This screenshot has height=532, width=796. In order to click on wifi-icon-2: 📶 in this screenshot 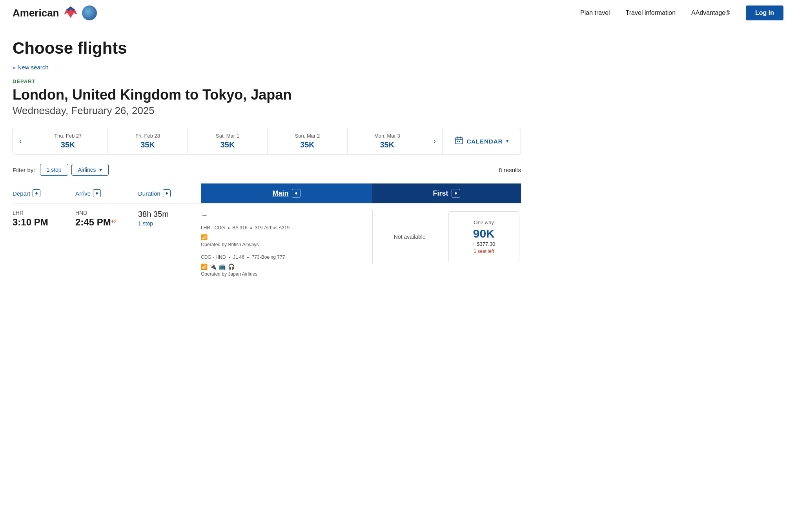, I will do `click(204, 267)`.